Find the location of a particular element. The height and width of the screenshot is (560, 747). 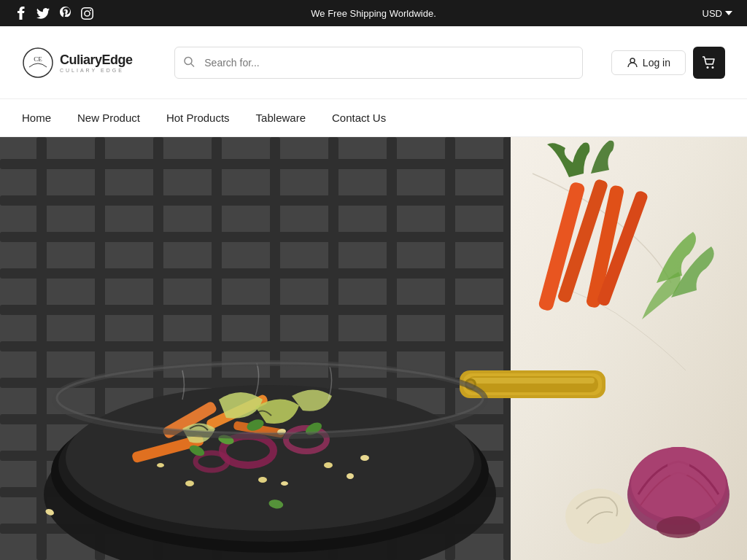

cart-icon is located at coordinates (709, 63).